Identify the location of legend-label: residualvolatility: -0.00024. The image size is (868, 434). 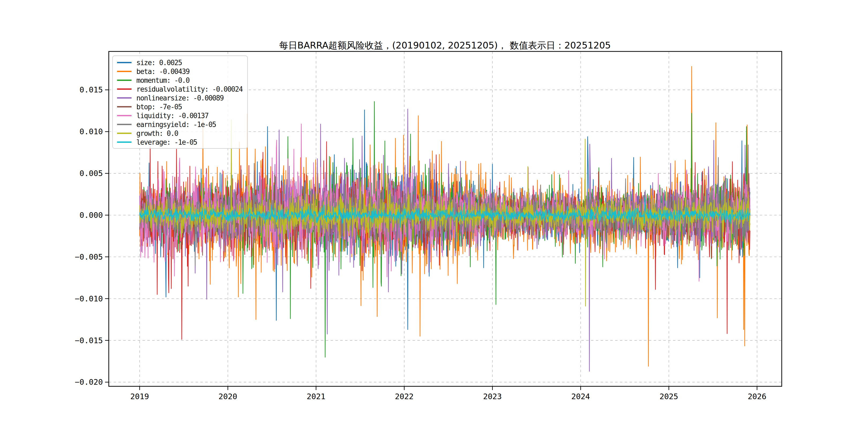
(189, 89).